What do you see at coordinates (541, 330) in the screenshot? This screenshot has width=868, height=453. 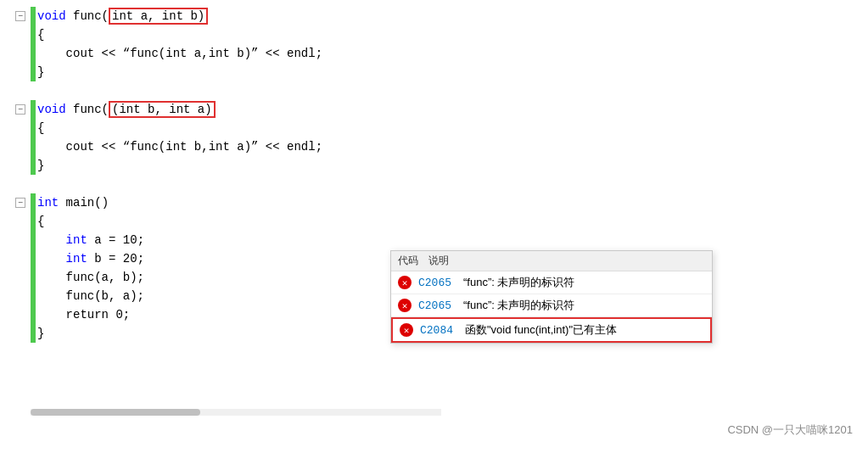 I see `error-msg-3: 函数"void func(int,int)"已有主体` at bounding box center [541, 330].